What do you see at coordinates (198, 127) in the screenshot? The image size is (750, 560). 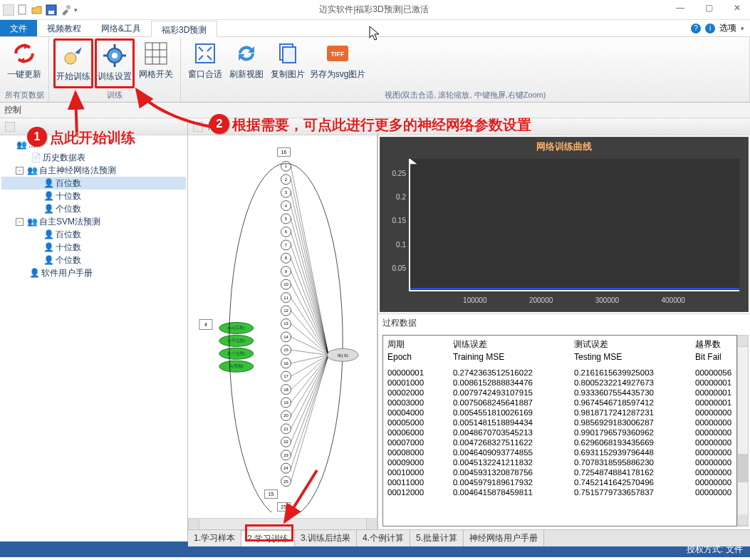 I see `diagram-tool-icon` at bounding box center [198, 127].